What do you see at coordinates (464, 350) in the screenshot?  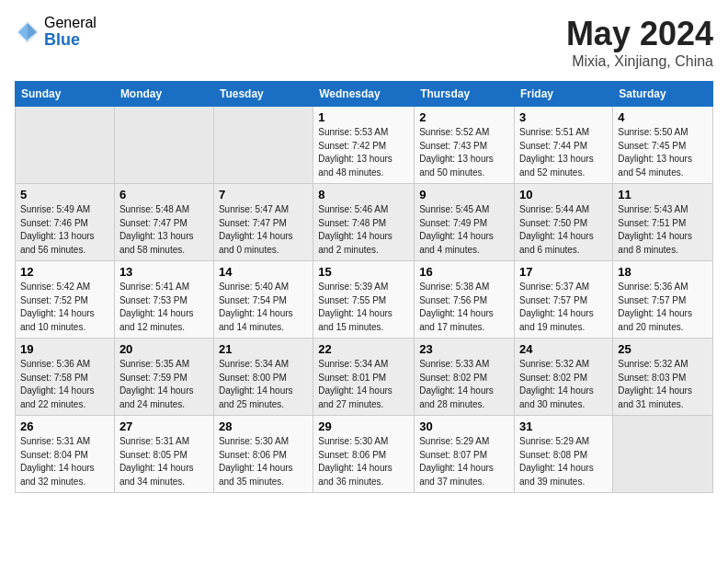 I see `day-number: 23` at bounding box center [464, 350].